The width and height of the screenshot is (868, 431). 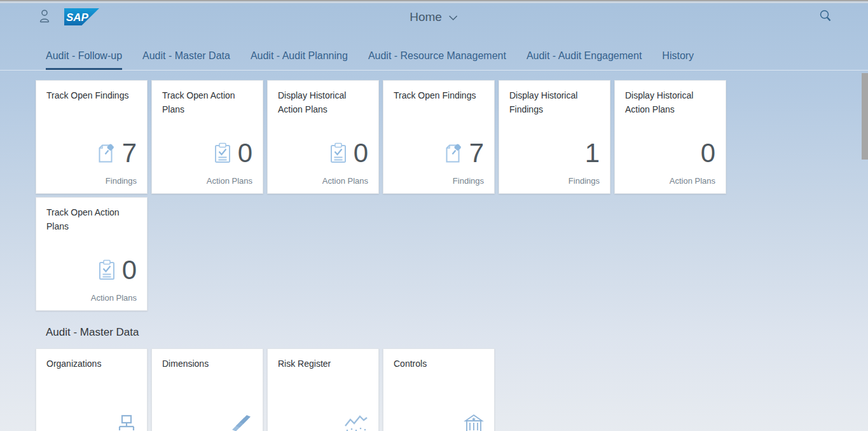 What do you see at coordinates (678, 60) in the screenshot?
I see `tab-history: History` at bounding box center [678, 60].